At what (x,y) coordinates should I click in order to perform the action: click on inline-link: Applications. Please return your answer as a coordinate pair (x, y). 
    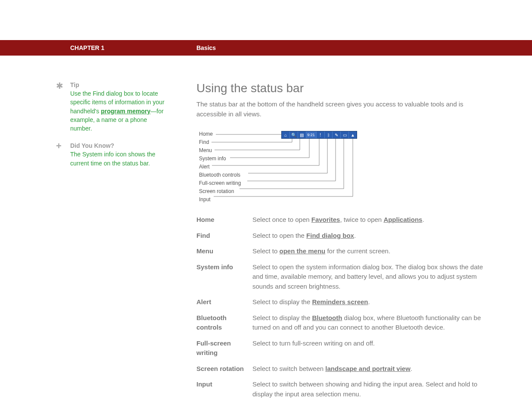
    Looking at the image, I should click on (403, 220).